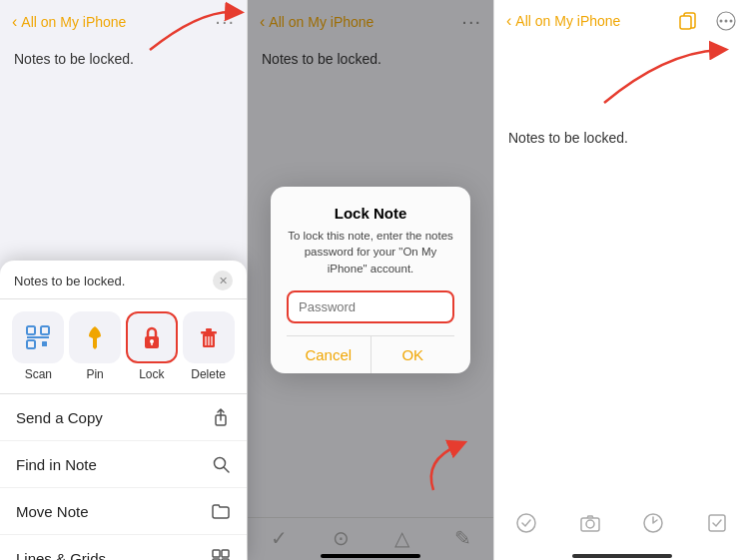 The height and width of the screenshot is (560, 749). What do you see at coordinates (94, 374) in the screenshot?
I see `pin-label: Pin` at bounding box center [94, 374].